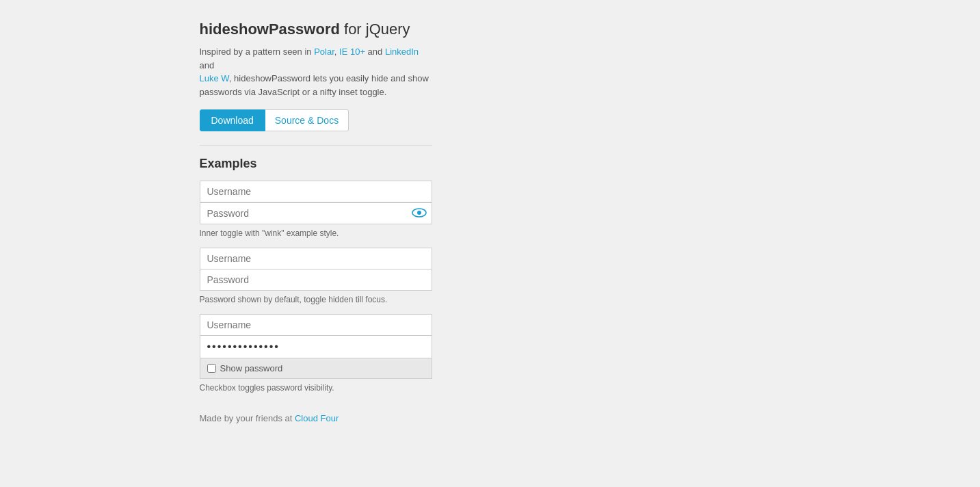 Image resolution: width=980 pixels, height=487 pixels. Describe the element at coordinates (316, 145) in the screenshot. I see `divider` at that location.